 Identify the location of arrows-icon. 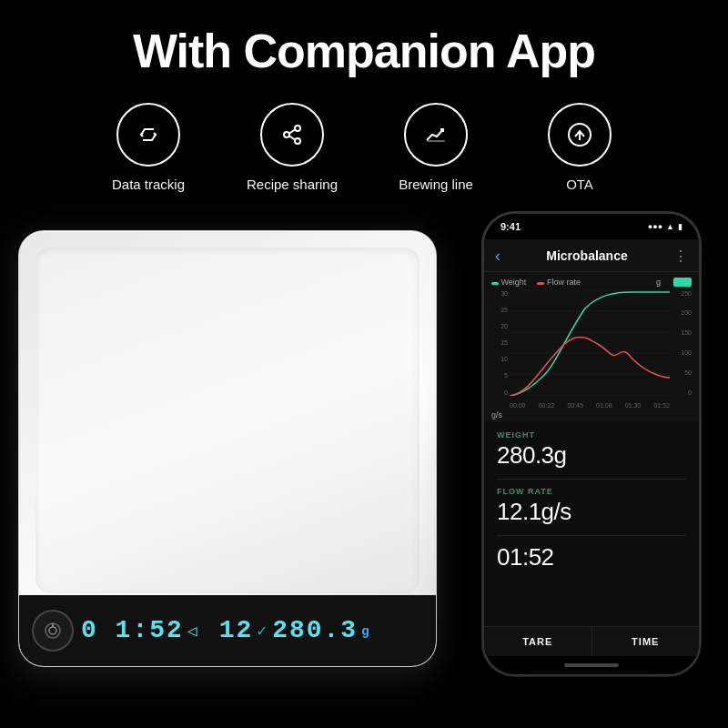
(148, 135).